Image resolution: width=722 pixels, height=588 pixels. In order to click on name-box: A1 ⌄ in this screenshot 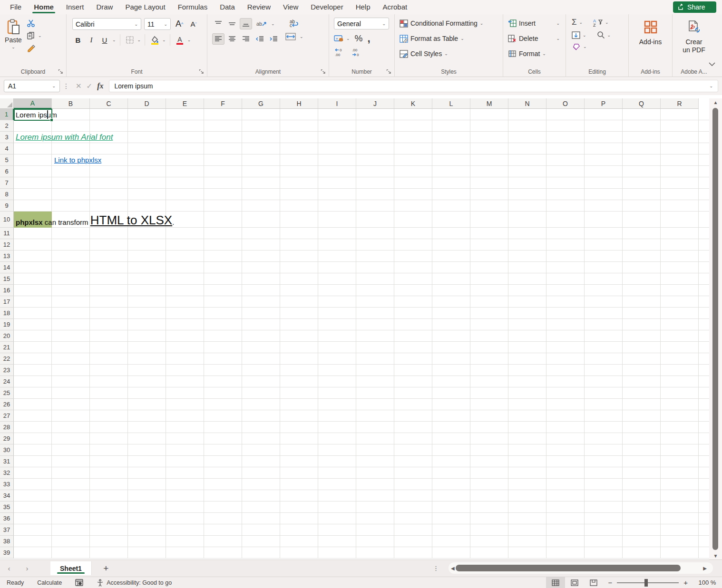, I will do `click(32, 86)`.